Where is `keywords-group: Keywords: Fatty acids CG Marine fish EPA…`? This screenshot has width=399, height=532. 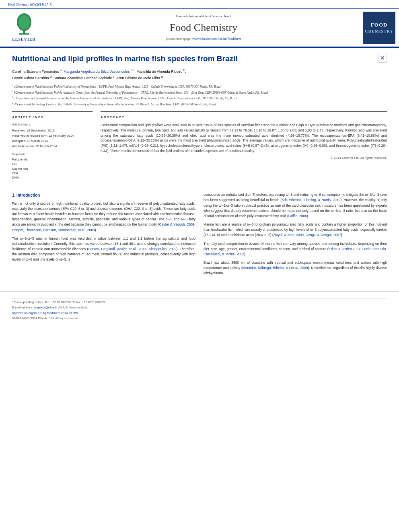
keywords-group: Keywords: Fatty acids CG Marine fish EPA… is located at coordinates (52, 166).